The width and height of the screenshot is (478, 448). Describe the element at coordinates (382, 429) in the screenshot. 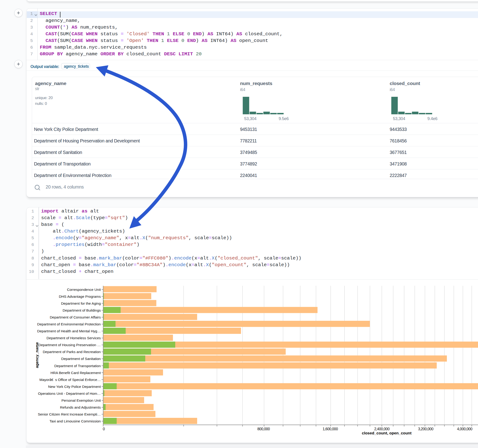

I see `svg-text: 2,400,000` at that location.